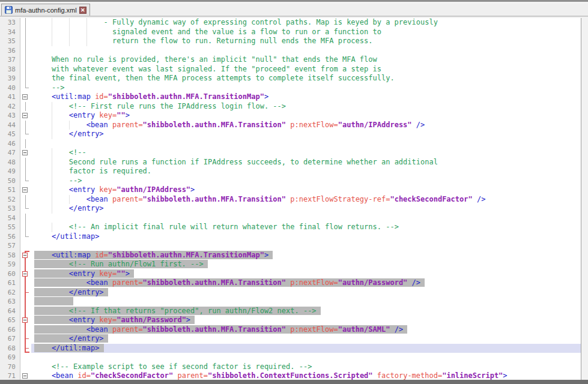 The height and width of the screenshot is (384, 588). Describe the element at coordinates (306, 153) in the screenshot. I see `code-text: <!--` at that location.